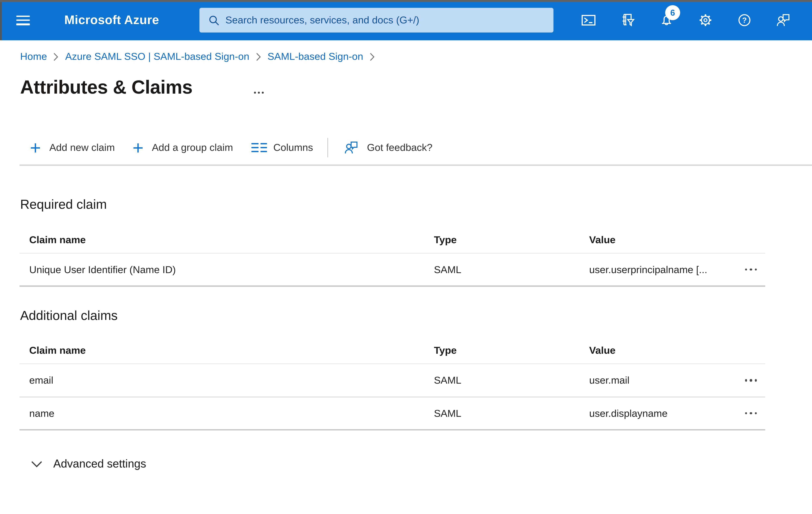  I want to click on notification-count-badge: 6, so click(673, 13).